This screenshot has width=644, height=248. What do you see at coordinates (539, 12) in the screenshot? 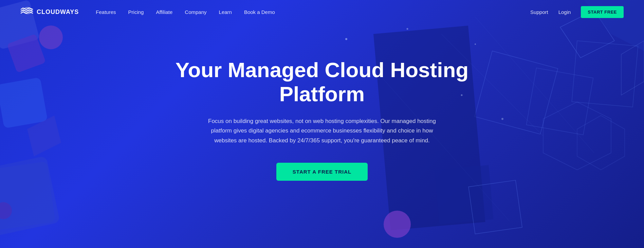
I see `nav-support-link: Support` at bounding box center [539, 12].